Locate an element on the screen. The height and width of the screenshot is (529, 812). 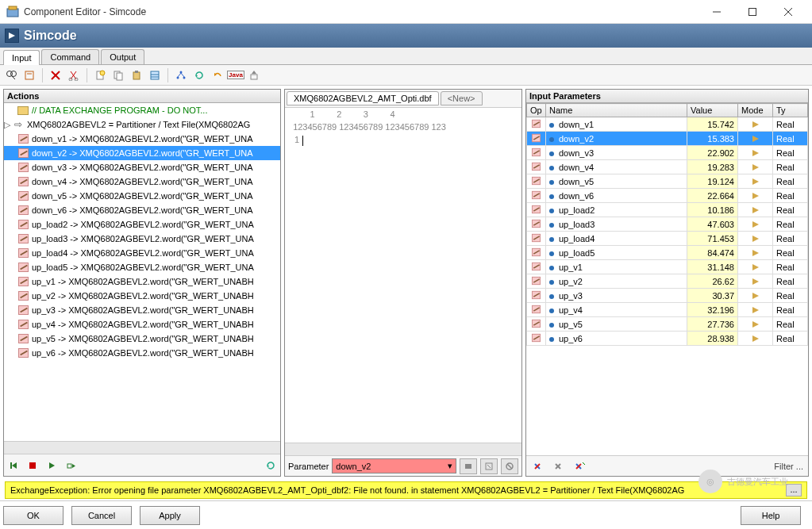
table-row: down_v419.283Real is located at coordinates (668, 167).